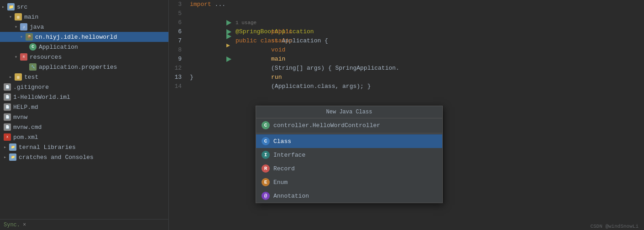  Describe the element at coordinates (84, 27) in the screenshot. I see `tree-item-java: ▾ J java` at that location.